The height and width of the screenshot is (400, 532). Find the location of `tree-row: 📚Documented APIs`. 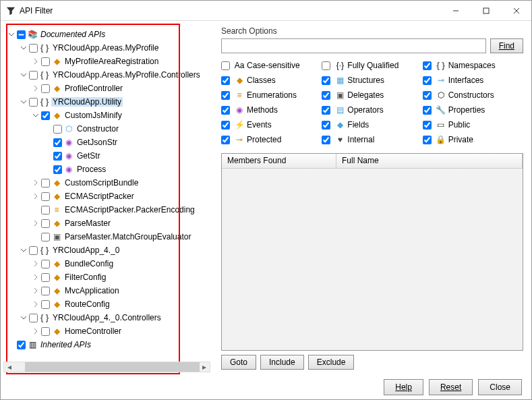

tree-row: 📚Documented APIs is located at coordinates (107, 34).